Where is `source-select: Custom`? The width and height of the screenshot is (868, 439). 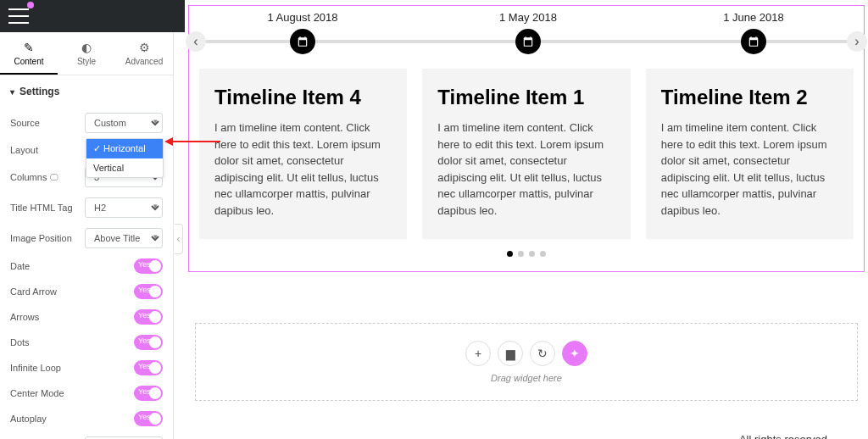
source-select: Custom is located at coordinates (124, 123).